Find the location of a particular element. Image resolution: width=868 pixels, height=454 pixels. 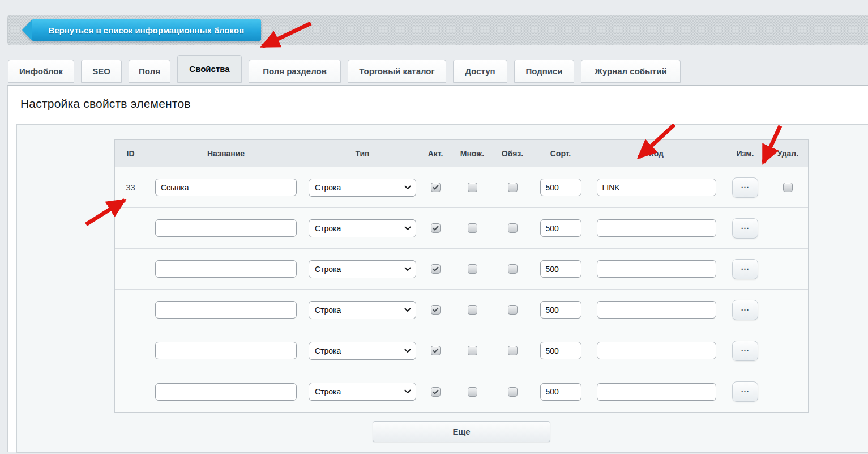

column-header-active: Акт. is located at coordinates (435, 154).